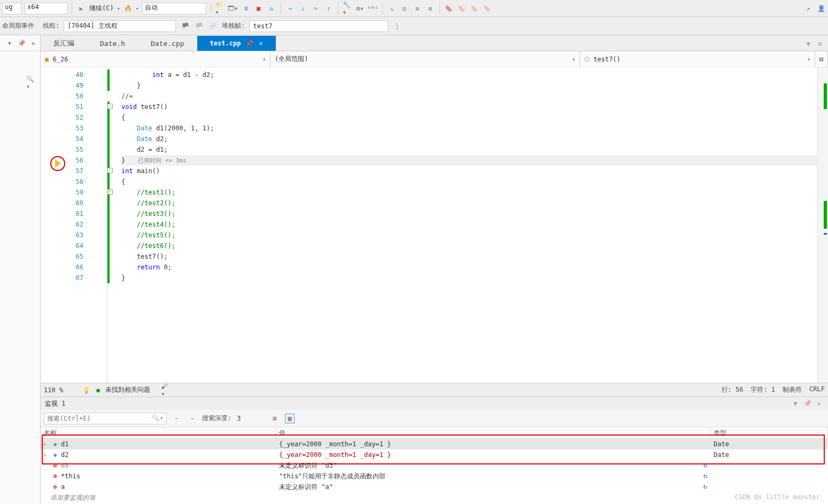  I want to click on outdent-icon: ≡, so click(430, 9).